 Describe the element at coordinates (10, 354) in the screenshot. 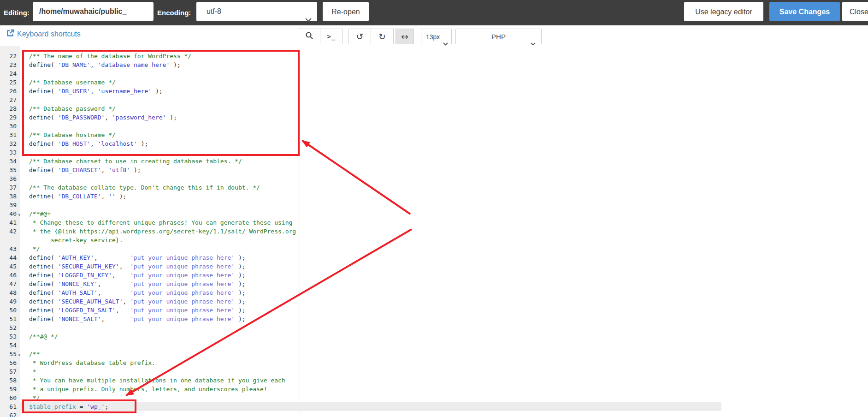

I see `line-number: 55▾` at that location.